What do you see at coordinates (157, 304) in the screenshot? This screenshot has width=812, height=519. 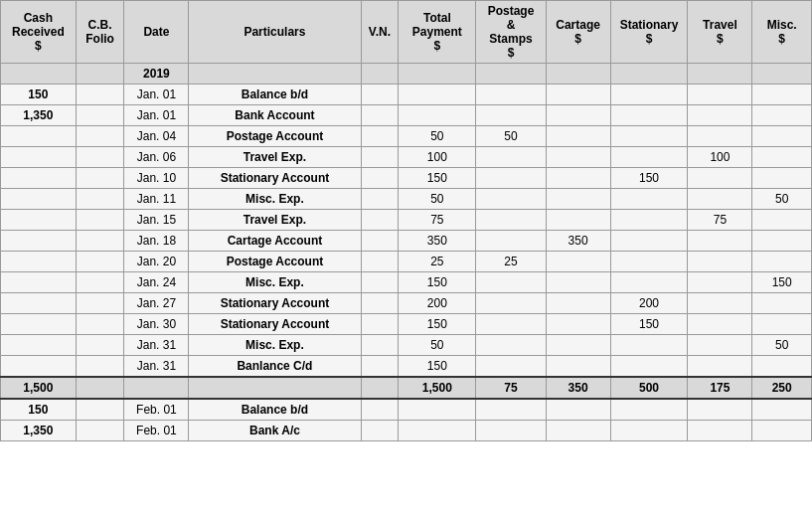 I see `cell-date: Jan. 27` at bounding box center [157, 304].